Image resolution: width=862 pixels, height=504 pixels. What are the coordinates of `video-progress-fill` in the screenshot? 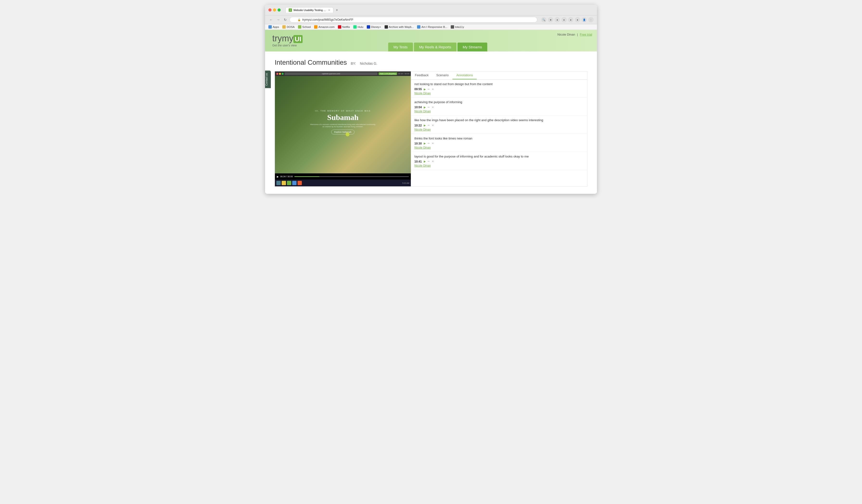 It's located at (307, 176).